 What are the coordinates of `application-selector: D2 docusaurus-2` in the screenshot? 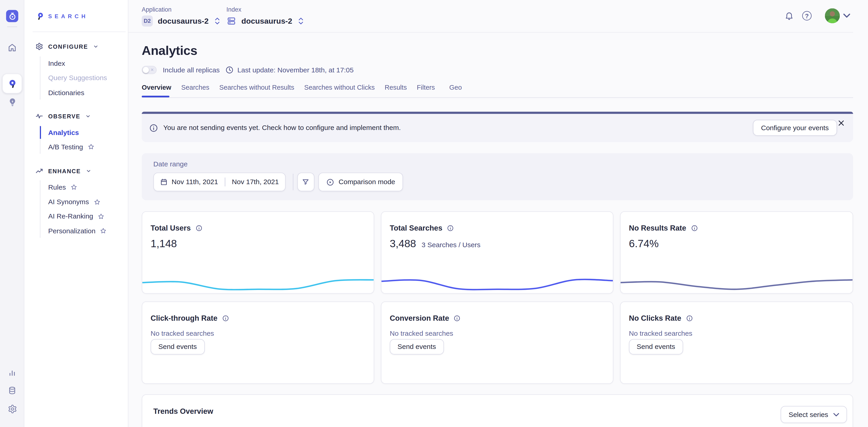 It's located at (181, 21).